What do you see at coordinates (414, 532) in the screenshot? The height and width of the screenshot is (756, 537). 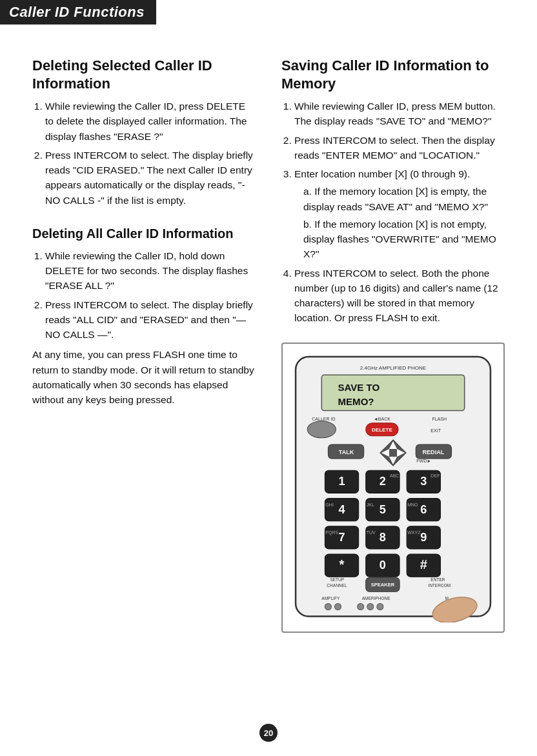 I see `svg-text: WXYZ` at bounding box center [414, 532].